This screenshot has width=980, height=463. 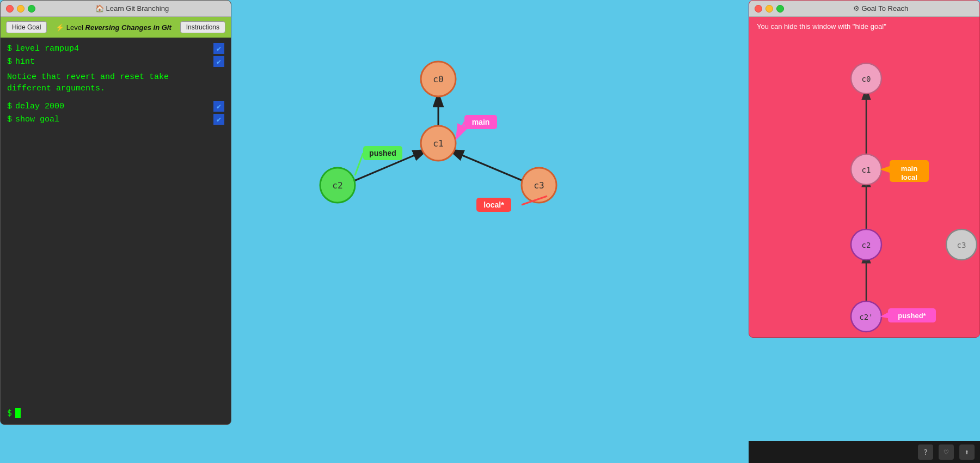 What do you see at coordinates (867, 170) in the screenshot?
I see `goal-node-c1-label: c1` at bounding box center [867, 170].